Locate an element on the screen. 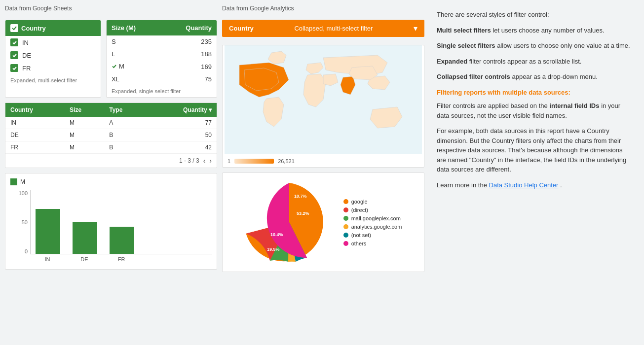  map-legend-min: 1 is located at coordinates (229, 161).